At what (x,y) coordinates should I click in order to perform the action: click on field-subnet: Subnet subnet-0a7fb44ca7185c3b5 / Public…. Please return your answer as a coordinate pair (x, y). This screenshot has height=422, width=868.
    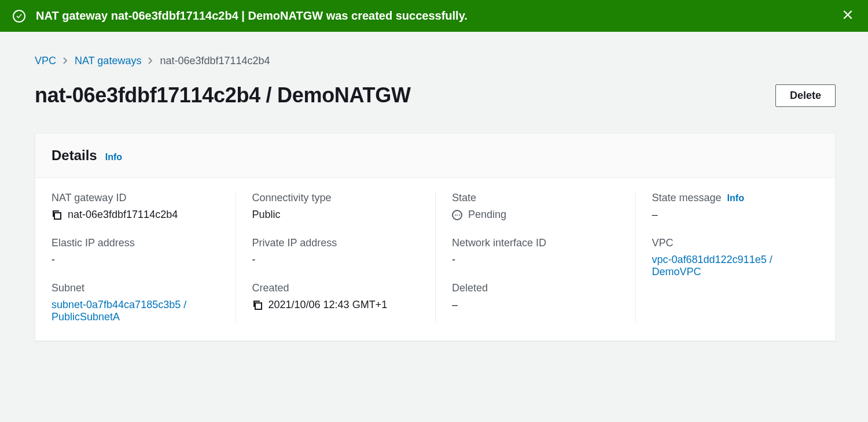
    Looking at the image, I should click on (135, 303).